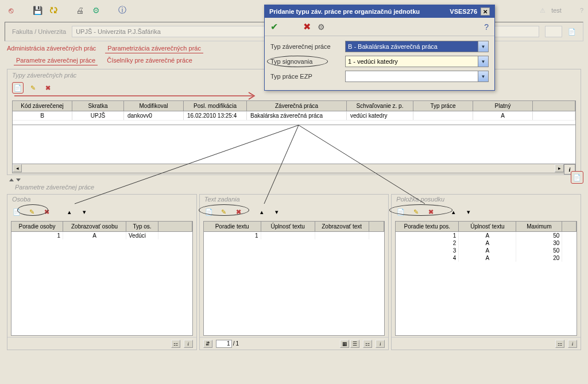 The width and height of the screenshot is (588, 384). I want to click on faculty-select, so click(554, 32).